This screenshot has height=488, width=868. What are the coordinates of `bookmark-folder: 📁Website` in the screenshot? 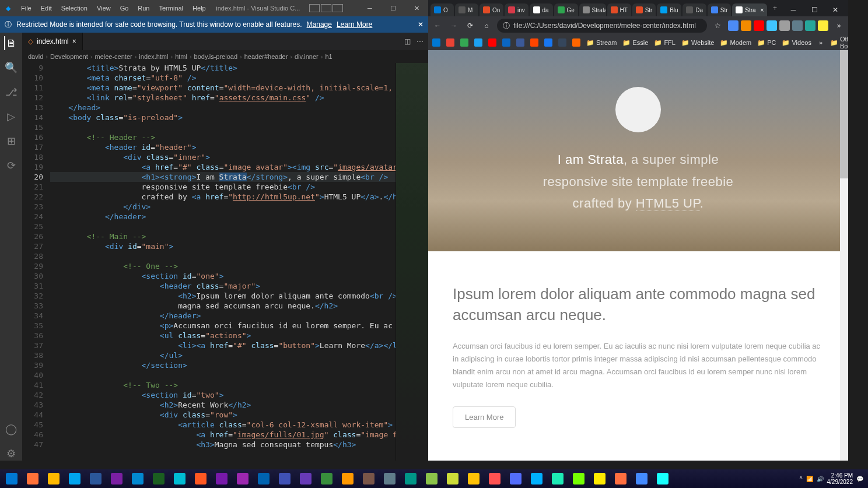 It's located at (698, 43).